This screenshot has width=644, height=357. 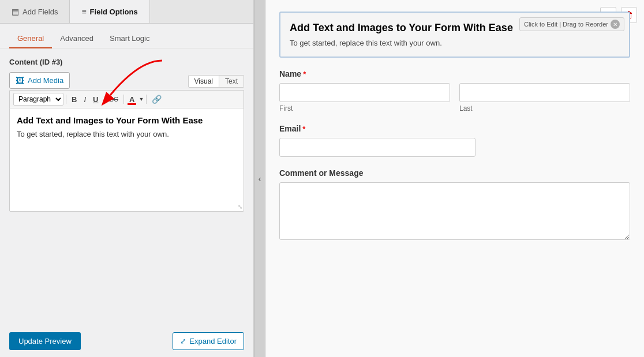 I want to click on text-color-button: A, so click(x=132, y=99).